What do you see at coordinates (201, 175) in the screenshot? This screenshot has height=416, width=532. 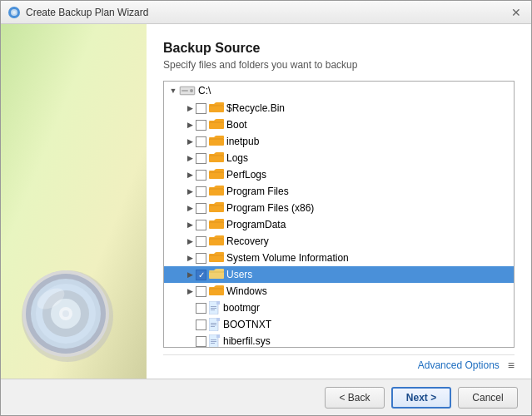 I see `checkbox-perflogs` at bounding box center [201, 175].